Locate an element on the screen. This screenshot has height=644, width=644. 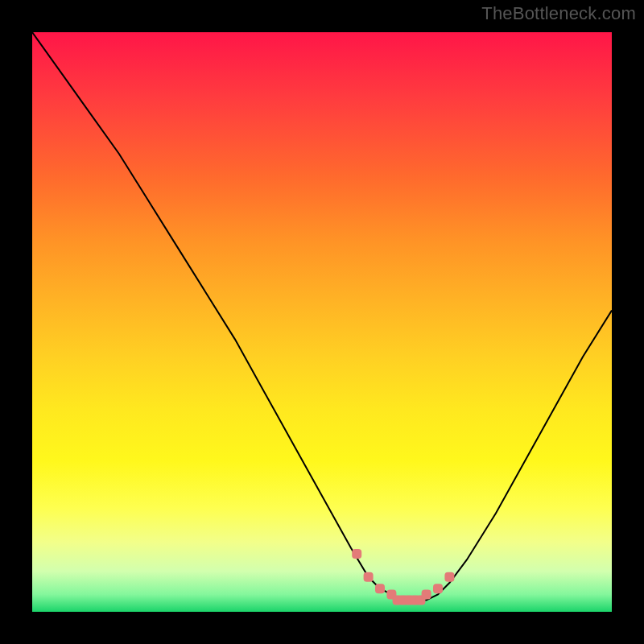
optimal-range-markers is located at coordinates (402, 577).